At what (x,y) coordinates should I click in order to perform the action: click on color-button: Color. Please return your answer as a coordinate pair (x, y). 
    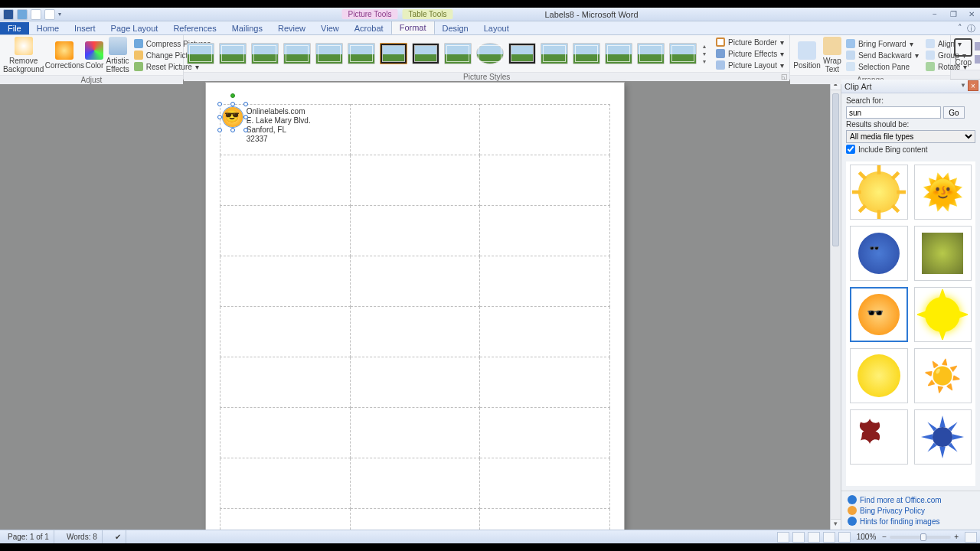
    Looking at the image, I should click on (94, 55).